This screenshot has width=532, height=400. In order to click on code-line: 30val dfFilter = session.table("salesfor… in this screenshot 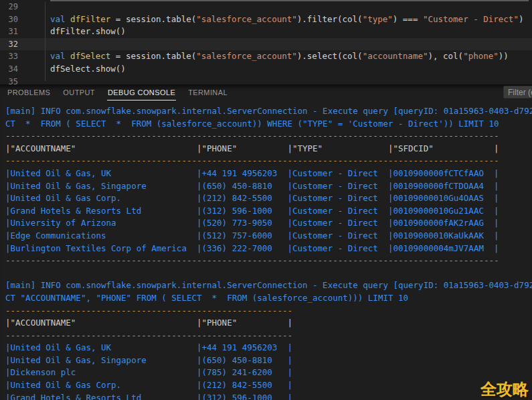, I will do `click(266, 20)`.